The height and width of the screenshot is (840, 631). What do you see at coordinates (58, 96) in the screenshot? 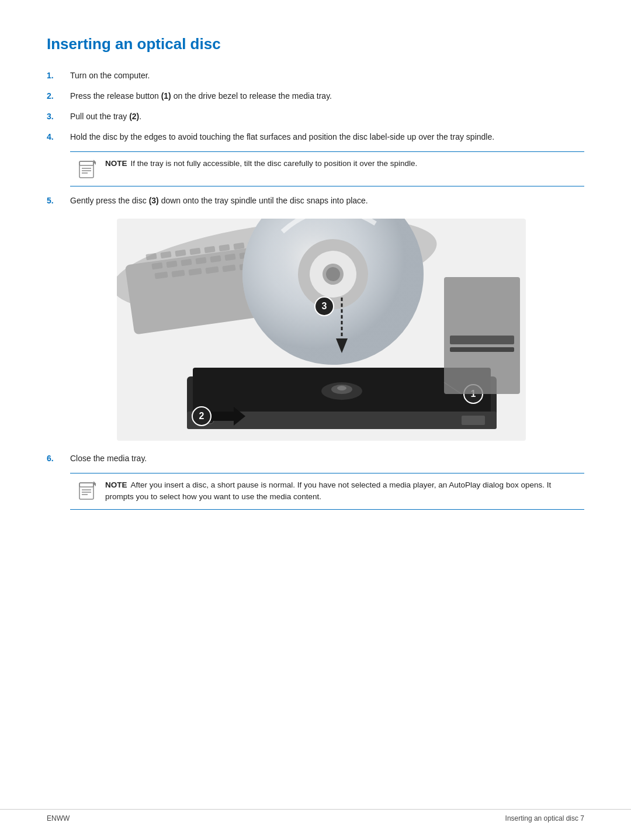
I see `step-2-number: 2.` at bounding box center [58, 96].